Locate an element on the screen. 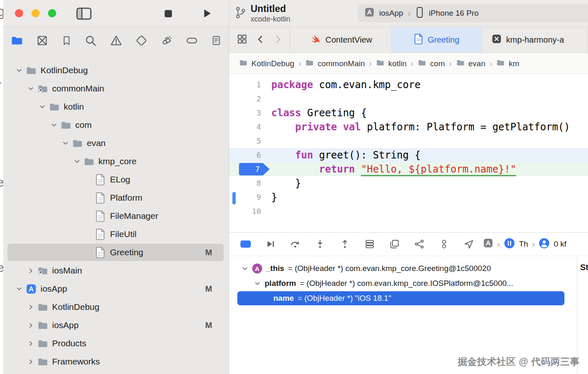 The image size is (588, 374). line-number: 4 is located at coordinates (245, 127).